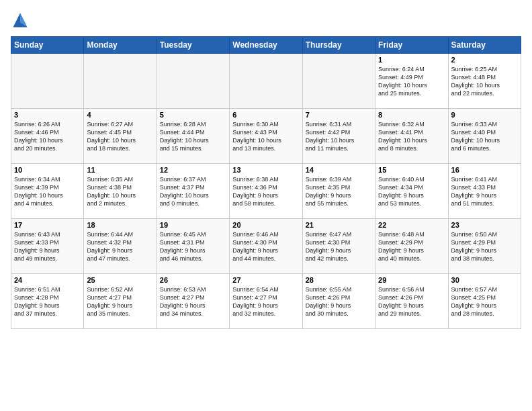 The width and height of the screenshot is (532, 411). What do you see at coordinates (412, 246) in the screenshot?
I see `calendar-cell: 22Sunrise: 6:48 AM Sunset: 4:29 PM Dayli…` at bounding box center [412, 246].